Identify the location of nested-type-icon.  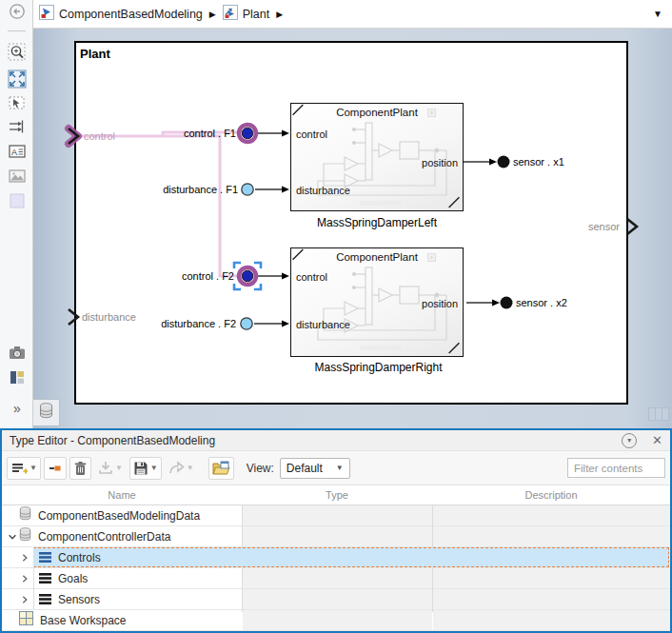
(55, 468).